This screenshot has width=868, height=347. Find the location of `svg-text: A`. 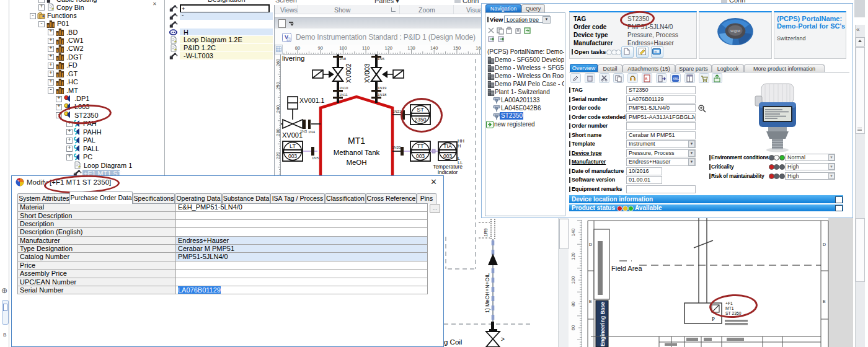

svg-text: A is located at coordinates (646, 79).